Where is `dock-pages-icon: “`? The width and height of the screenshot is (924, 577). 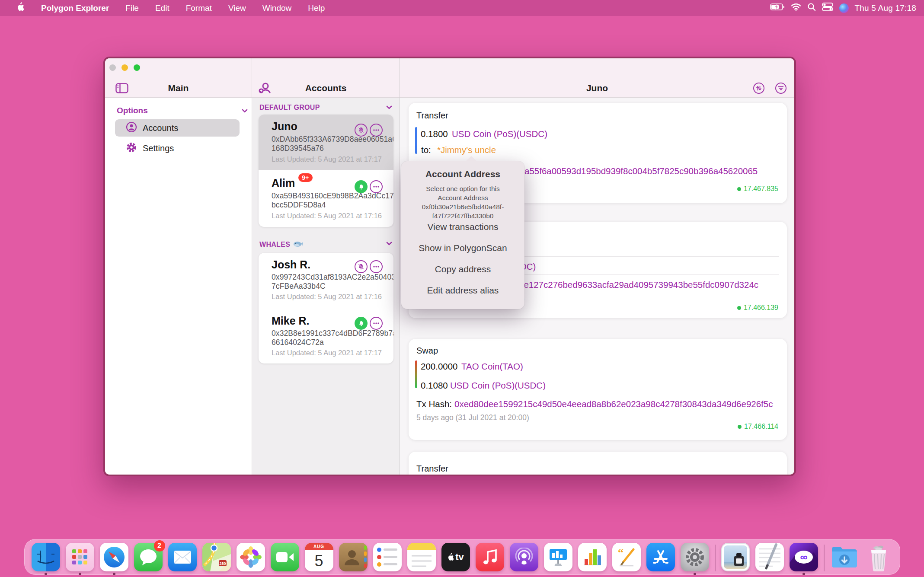 dock-pages-icon: “ is located at coordinates (627, 559).